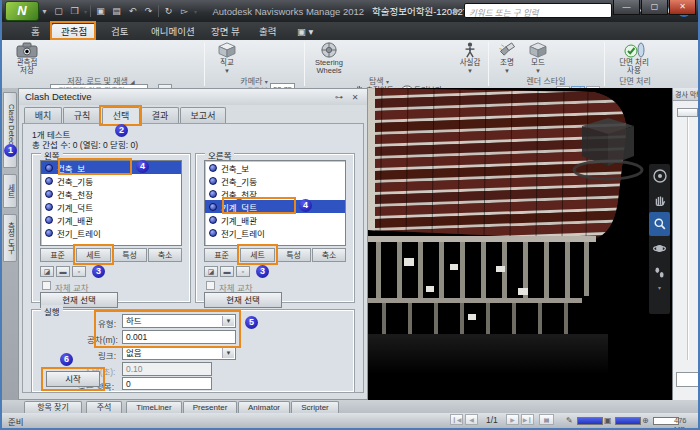 The width and height of the screenshot is (700, 430). Describe the element at coordinates (294, 255) in the screenshot. I see `right-subtab-properties: 특성` at that location.